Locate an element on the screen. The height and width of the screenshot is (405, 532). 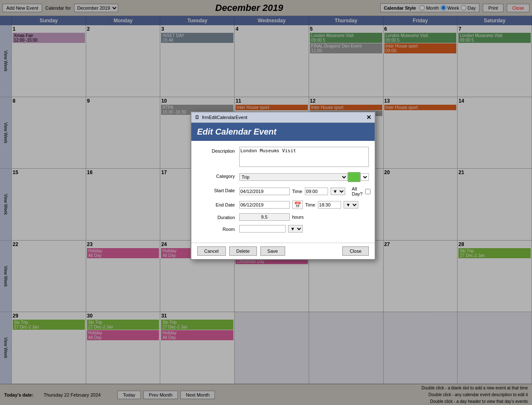
category-control: Trip ▼ is located at coordinates (304, 177).